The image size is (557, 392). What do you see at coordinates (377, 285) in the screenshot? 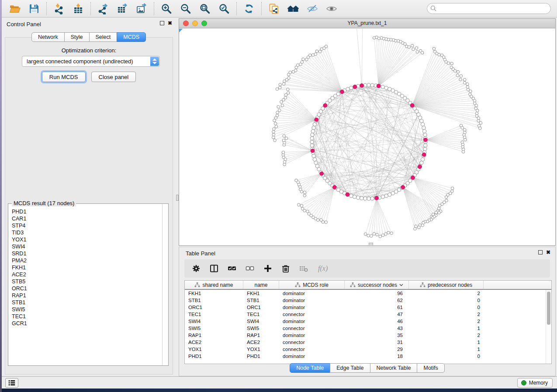
I see `column-header-successor-nodes: successor nodes` at bounding box center [377, 285].